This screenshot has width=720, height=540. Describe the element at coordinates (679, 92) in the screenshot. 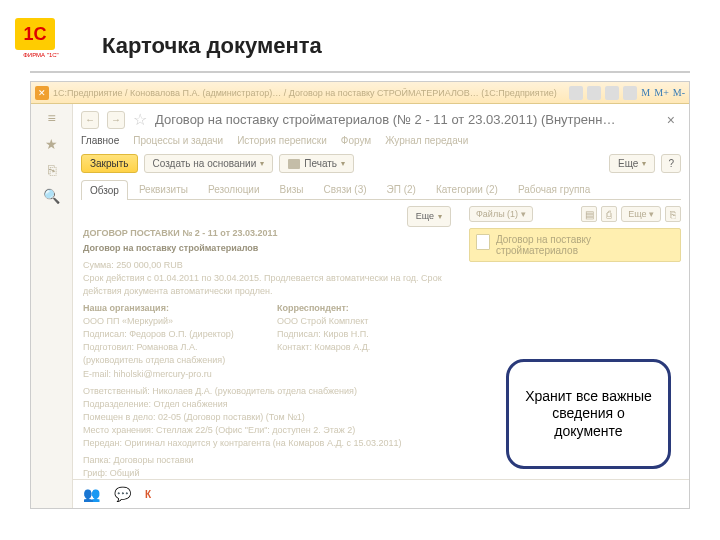

I see `memory-mminus: M-` at that location.